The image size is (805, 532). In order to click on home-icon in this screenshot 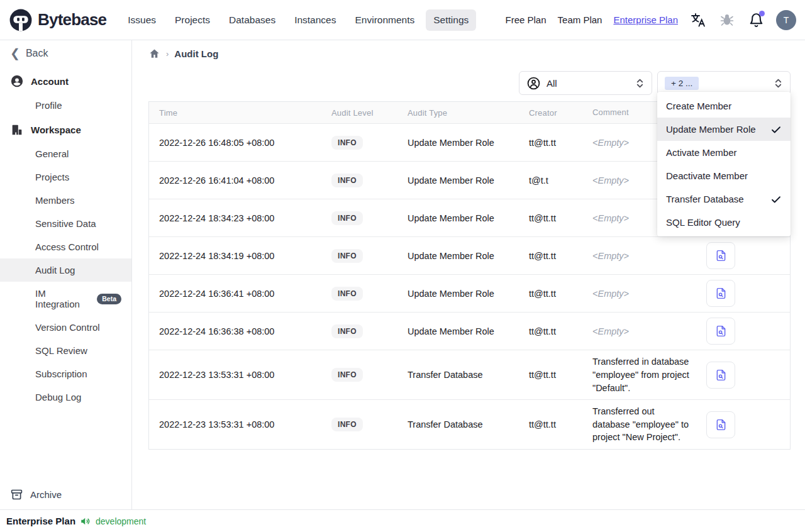, I will do `click(155, 54)`.